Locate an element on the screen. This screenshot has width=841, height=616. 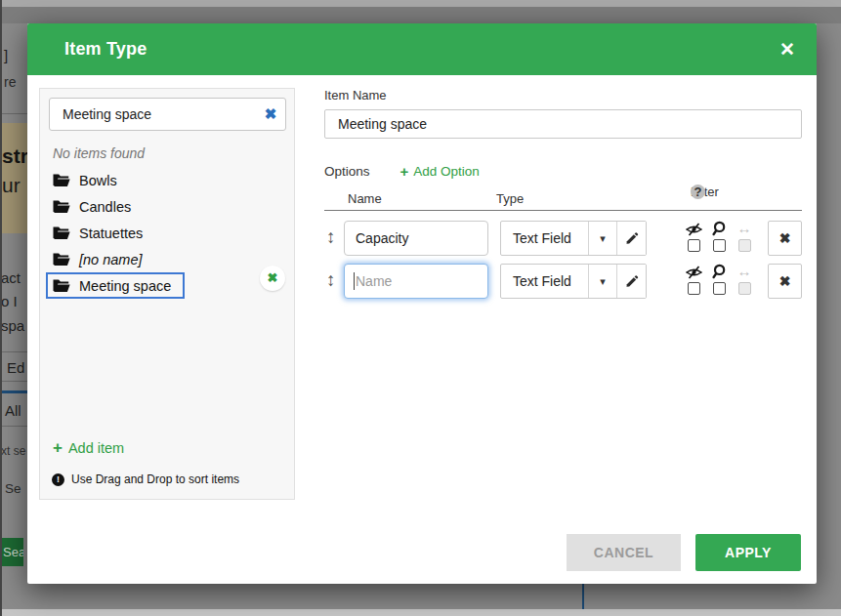
item-search-input is located at coordinates (168, 114).